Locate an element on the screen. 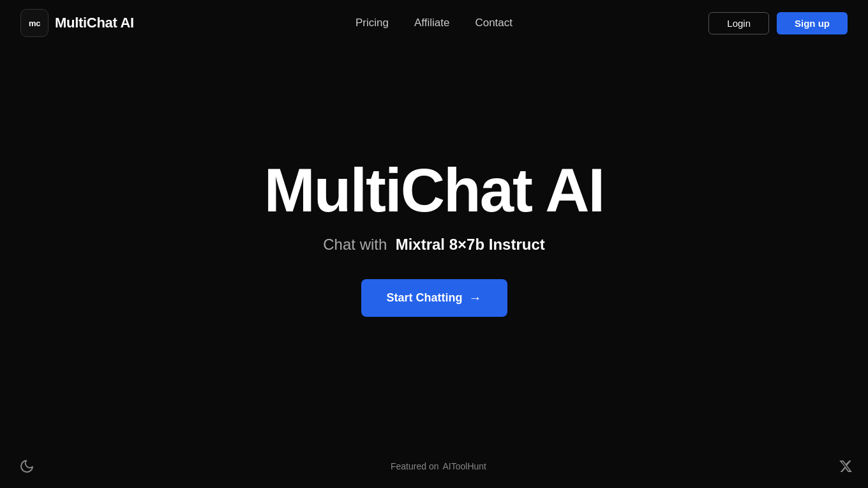 The height and width of the screenshot is (488, 868). hero-subtitle-prefix: Chat with is located at coordinates (355, 244).